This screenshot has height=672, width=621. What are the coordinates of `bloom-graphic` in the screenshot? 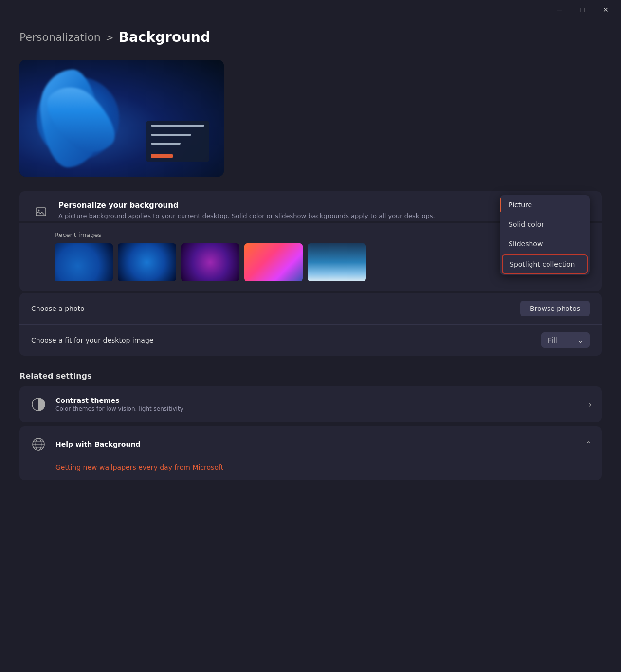 It's located at (78, 118).